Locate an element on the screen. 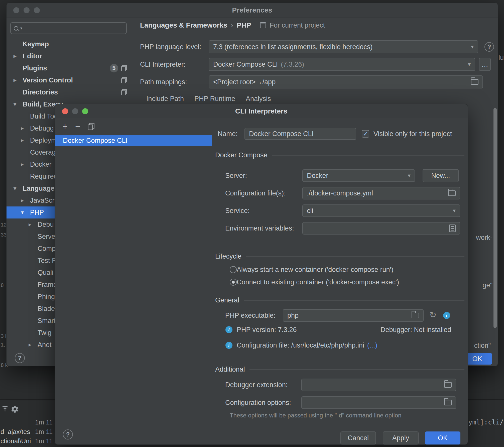  configuration-file-info-row: Configuration file: /usr/local/etc/php/p… is located at coordinates (307, 345).